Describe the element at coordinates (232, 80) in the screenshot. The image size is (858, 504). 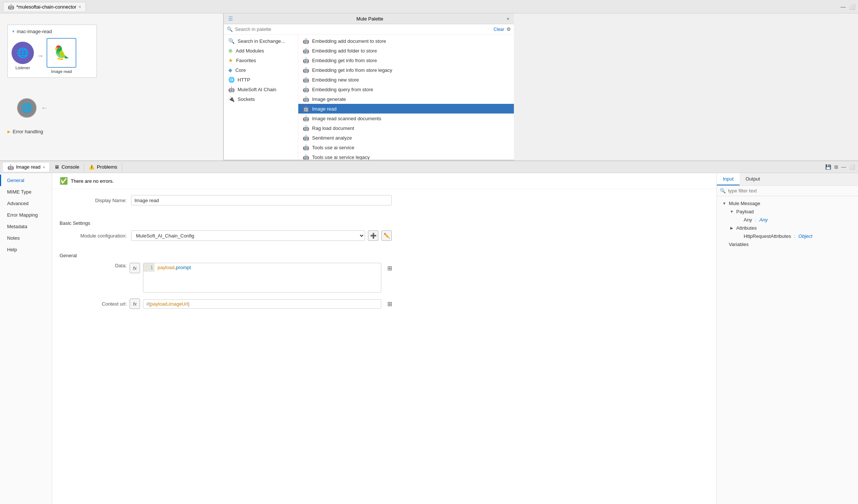
I see `http-icon: 🌐` at that location.